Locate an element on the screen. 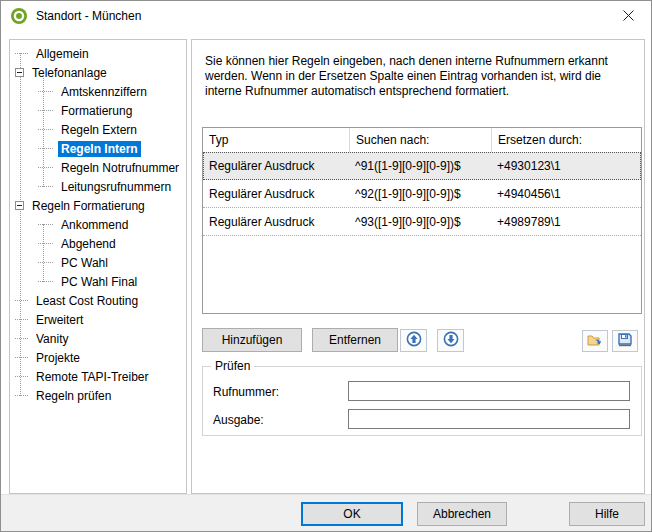 Image resolution: width=652 pixels, height=532 pixels. table-cell: +4930123\1 is located at coordinates (566, 166).